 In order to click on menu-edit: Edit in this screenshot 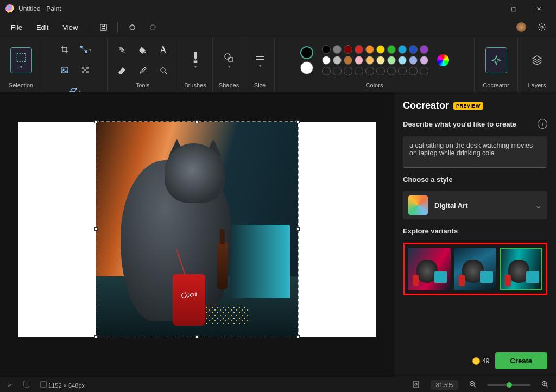, I will do `click(42, 27)`.